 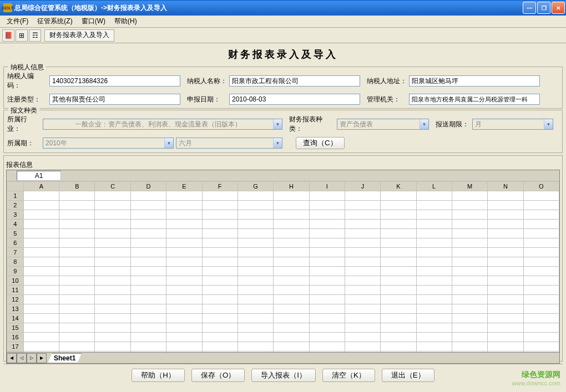 What do you see at coordinates (16, 243) in the screenshot?
I see `row-header: 6` at bounding box center [16, 243].